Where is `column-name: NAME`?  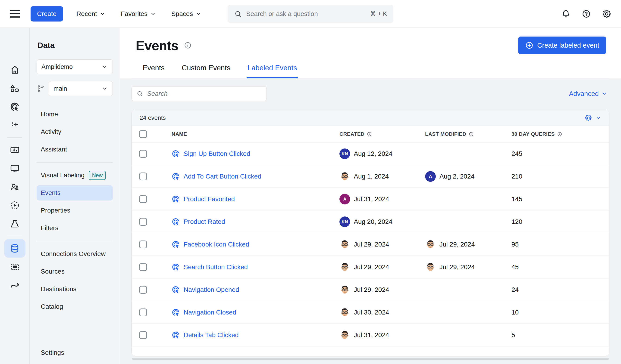 column-name: NAME is located at coordinates (255, 134).